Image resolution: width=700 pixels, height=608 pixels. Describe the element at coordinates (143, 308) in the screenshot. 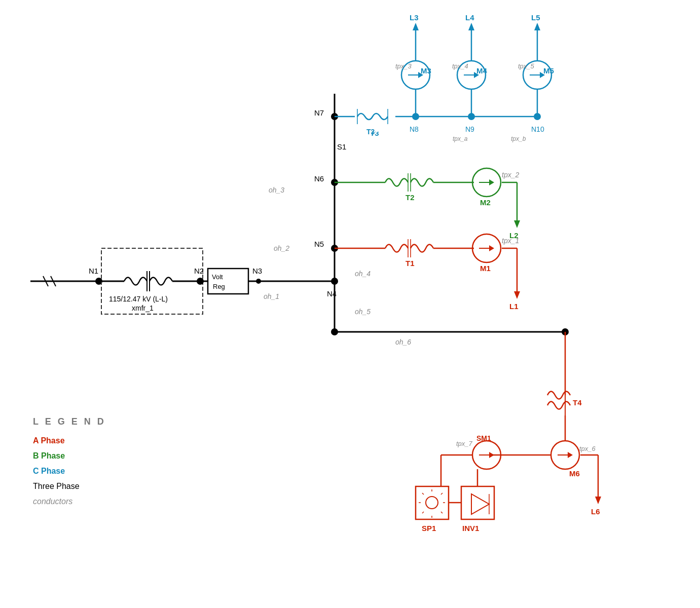

I see `xfr1-sublabel: xmfr_1` at that location.